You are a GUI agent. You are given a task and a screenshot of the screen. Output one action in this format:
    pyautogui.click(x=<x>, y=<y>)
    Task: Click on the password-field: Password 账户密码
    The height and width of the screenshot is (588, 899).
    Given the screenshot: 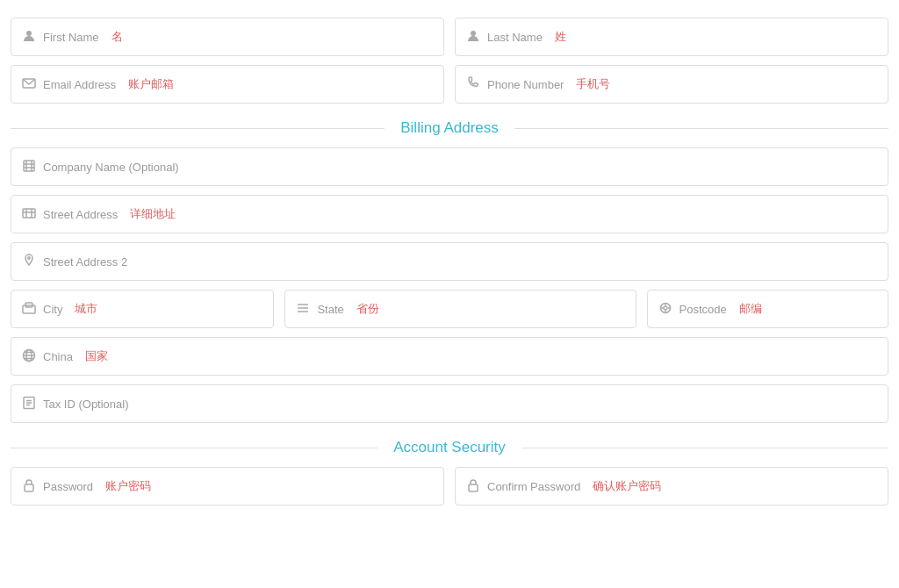 What is the action you would take?
    pyautogui.click(x=227, y=486)
    